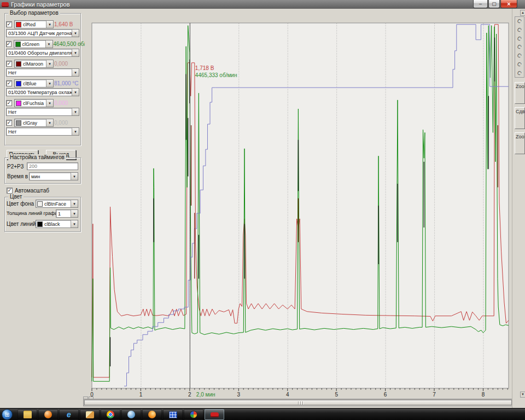  What do you see at coordinates (43, 171) in the screenshot?
I see `timings-groupbox: Настройка таймингов P2+P3 200 Время в ми…` at bounding box center [43, 171].